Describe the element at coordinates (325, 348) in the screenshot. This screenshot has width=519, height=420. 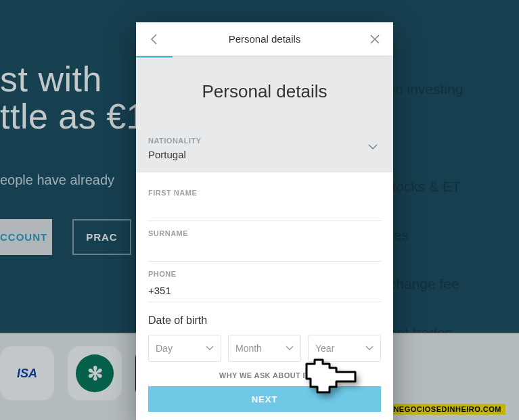
I see `dob-year-value: Year` at that location.